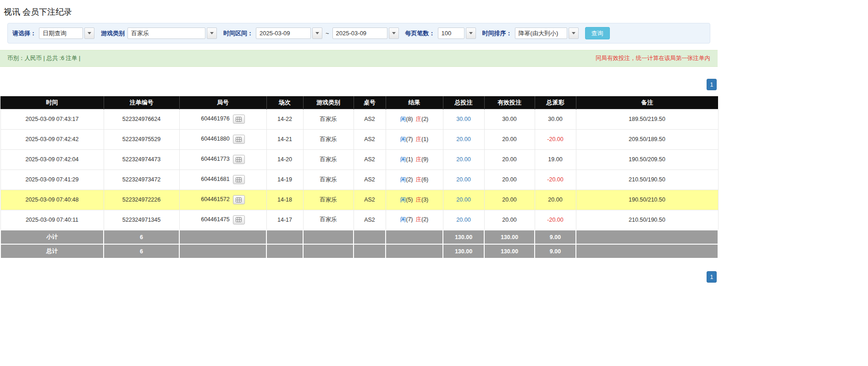  I want to click on cell-session: 14-17, so click(285, 220).